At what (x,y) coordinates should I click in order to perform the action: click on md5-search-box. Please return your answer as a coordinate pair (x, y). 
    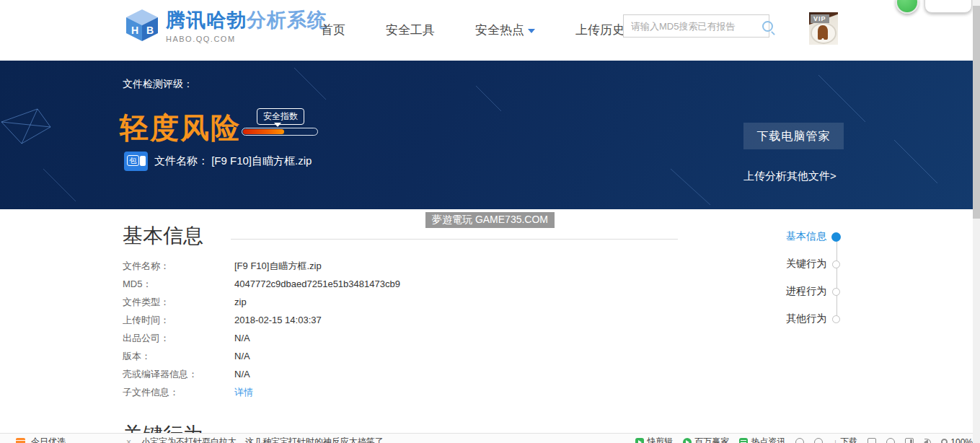
    Looking at the image, I should click on (697, 26).